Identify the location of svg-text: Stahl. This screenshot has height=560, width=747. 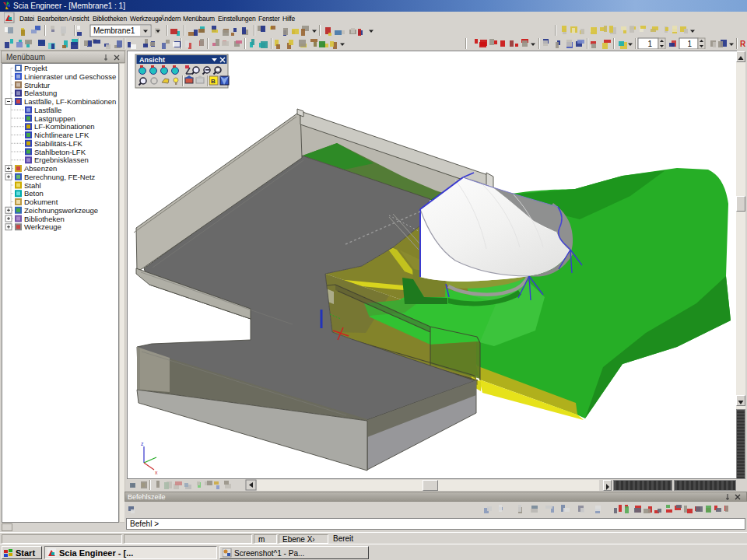
(33, 185).